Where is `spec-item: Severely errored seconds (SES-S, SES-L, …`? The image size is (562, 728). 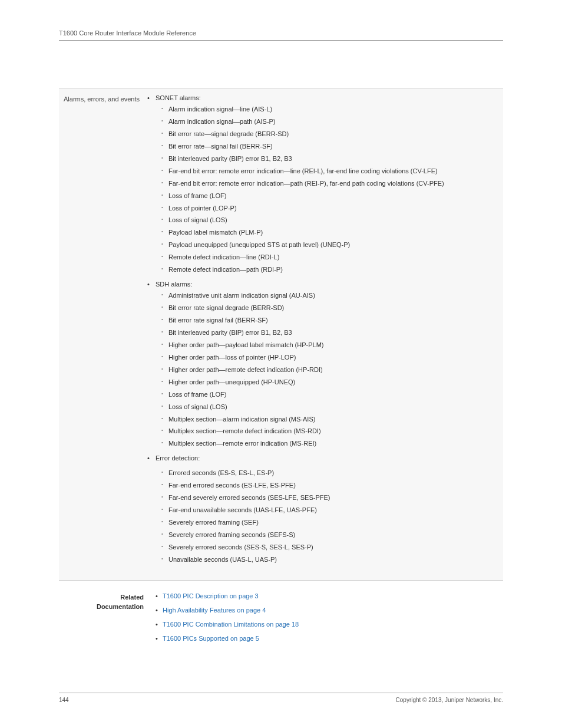
spec-item: Severely errored seconds (SES-S, SES-L, … is located at coordinates (335, 548).